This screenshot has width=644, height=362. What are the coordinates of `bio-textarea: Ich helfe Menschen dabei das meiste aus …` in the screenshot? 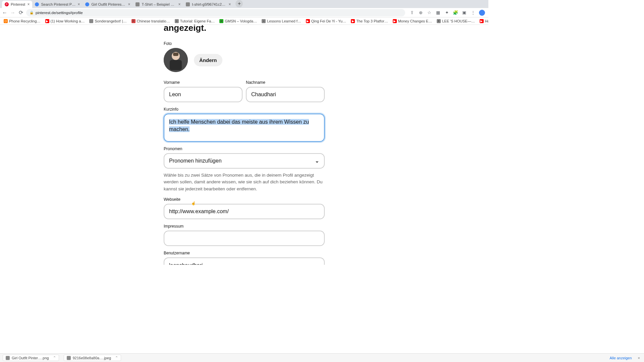 It's located at (244, 128).